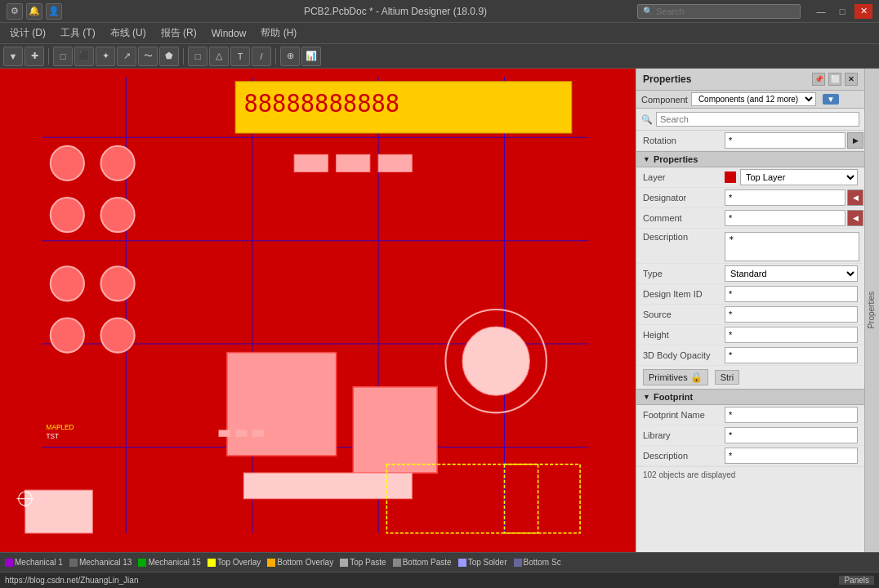 This screenshot has width=879, height=588. I want to click on description-row: Description *, so click(750, 247).